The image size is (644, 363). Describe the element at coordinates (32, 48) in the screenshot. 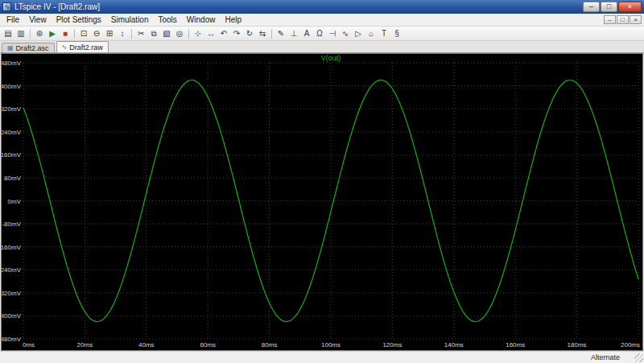

I see `tab-label: Draft2.asc` at that location.